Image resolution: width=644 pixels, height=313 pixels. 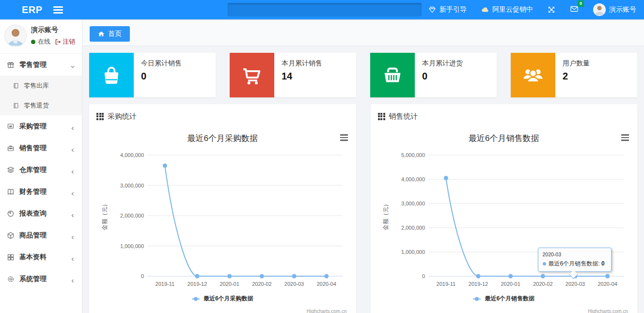 What do you see at coordinates (41, 192) in the screenshot?
I see `sidebar-item-finance: 财务管理` at bounding box center [41, 192].